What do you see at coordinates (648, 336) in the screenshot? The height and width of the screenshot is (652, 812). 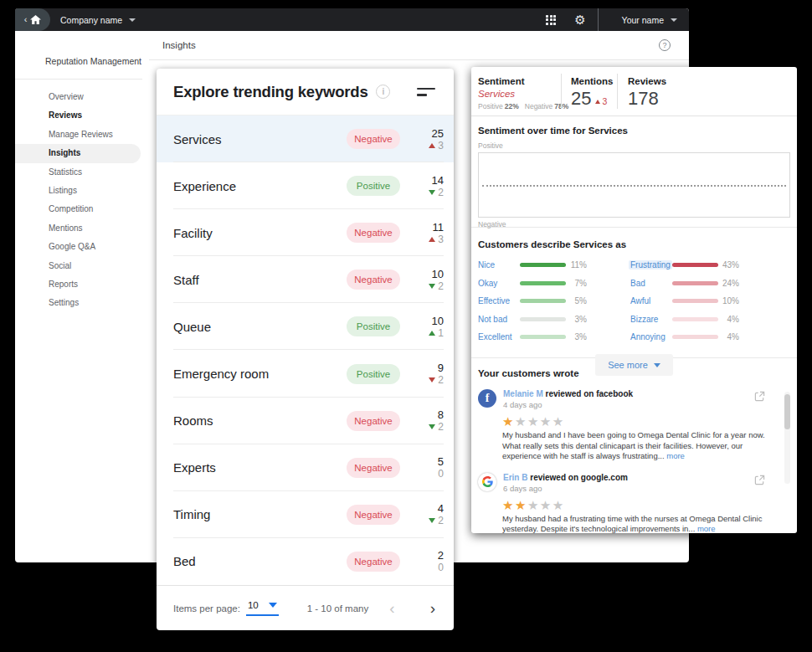 I see `describe-term-link: Annoying` at bounding box center [648, 336].